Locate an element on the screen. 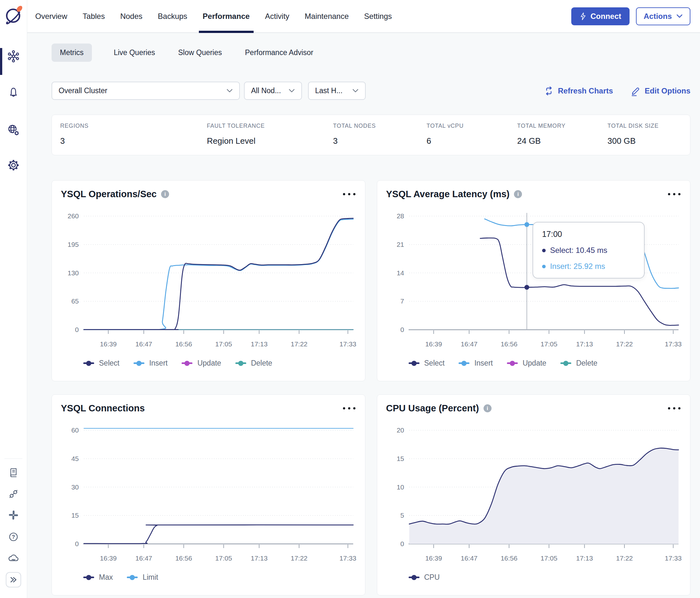 The image size is (700, 598). tab-nodes: Nodes is located at coordinates (131, 16).